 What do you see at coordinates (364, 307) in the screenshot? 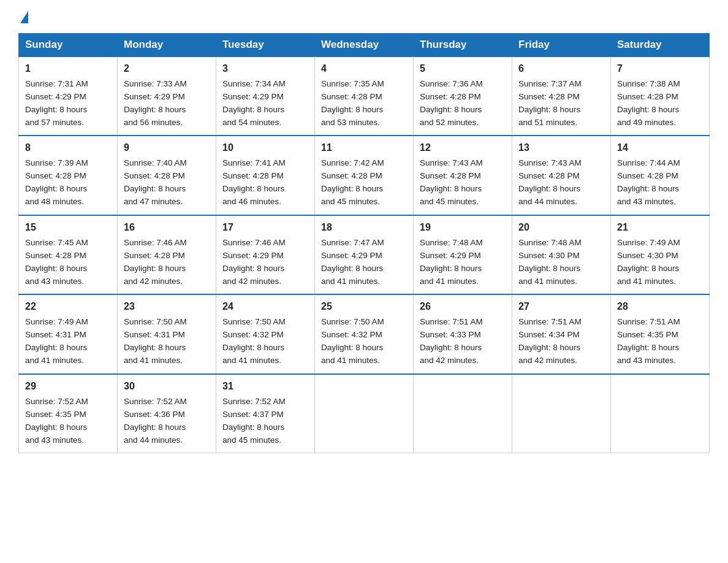
I see `day-number: 25` at bounding box center [364, 307].